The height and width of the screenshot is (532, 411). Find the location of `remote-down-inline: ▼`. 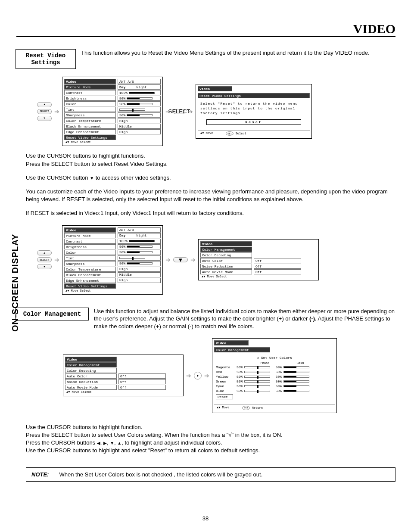

remote-down-inline: ▼ is located at coordinates (181, 260).